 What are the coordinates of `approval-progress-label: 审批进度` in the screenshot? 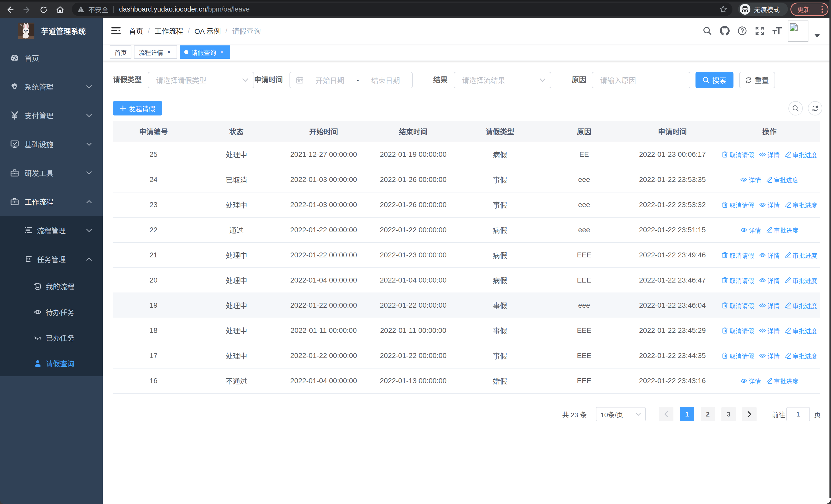 It's located at (786, 381).